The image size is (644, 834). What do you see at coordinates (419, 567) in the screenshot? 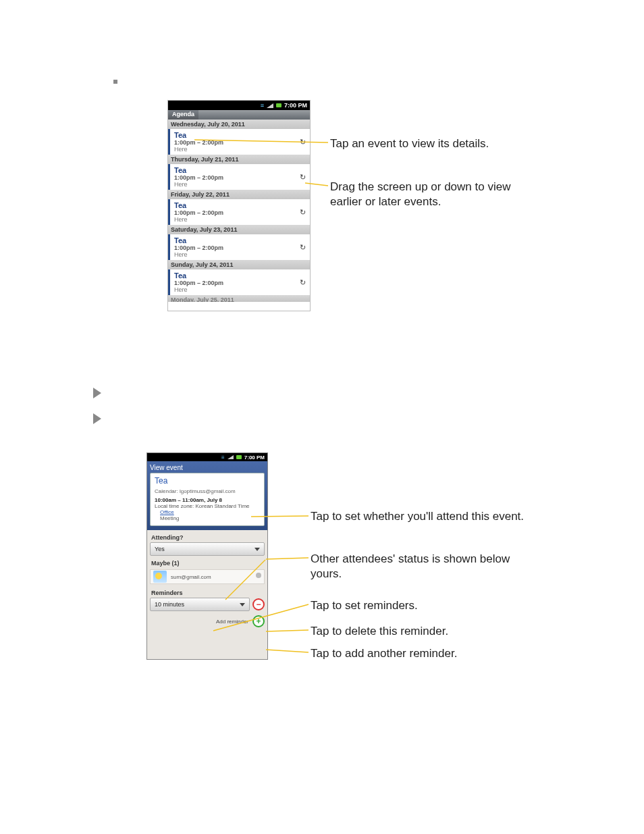
I see `callout-text: Other attendees' status is shown below y…` at bounding box center [419, 567].